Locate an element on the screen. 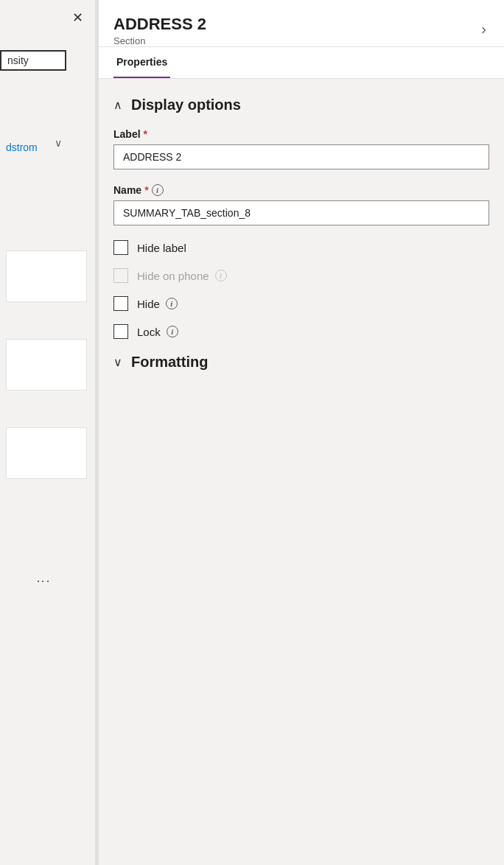 The width and height of the screenshot is (504, 865). hide-label: Hide i is located at coordinates (158, 304).